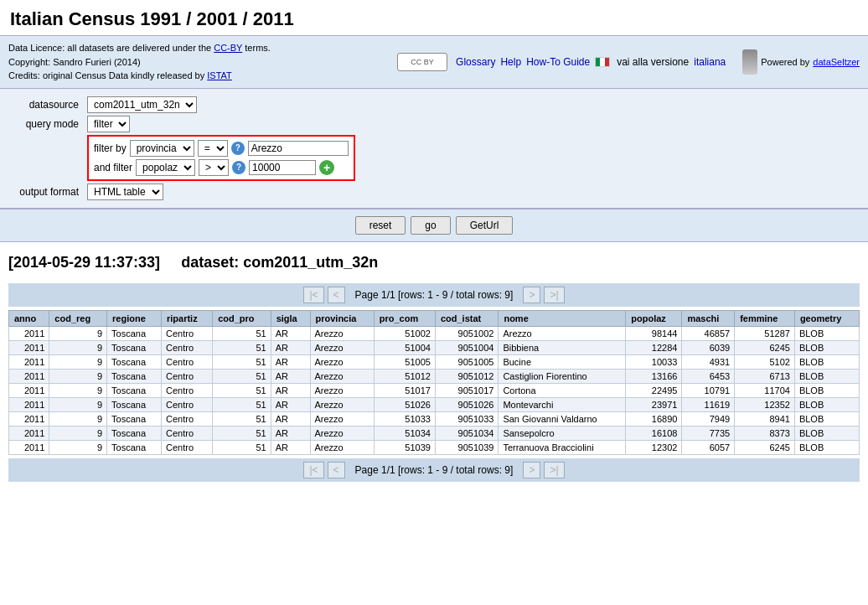 This screenshot has height=605, width=868. Describe the element at coordinates (209, 262) in the screenshot. I see `results-dataset-label: dataset:` at that location.